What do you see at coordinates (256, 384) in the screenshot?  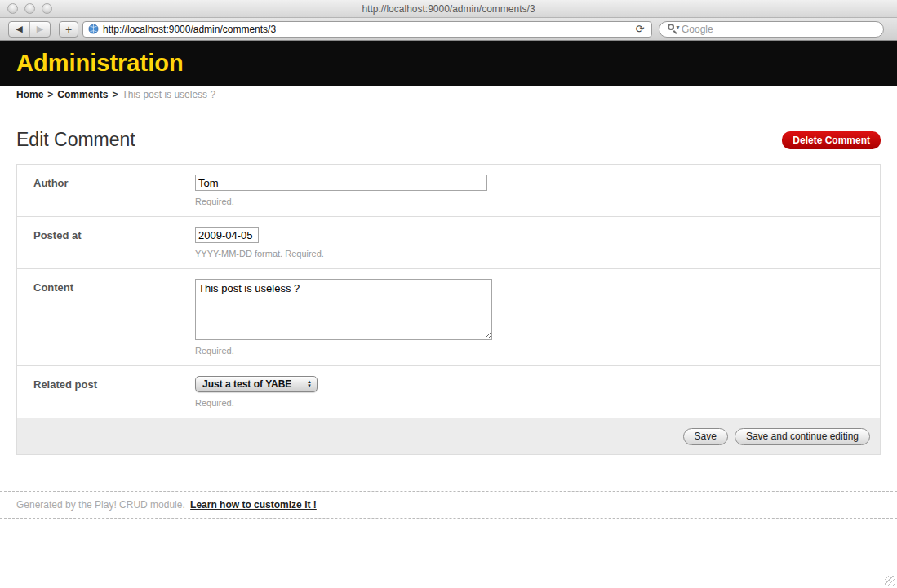 I see `related-post-select: Just a test of YABE ▲ ▼` at bounding box center [256, 384].